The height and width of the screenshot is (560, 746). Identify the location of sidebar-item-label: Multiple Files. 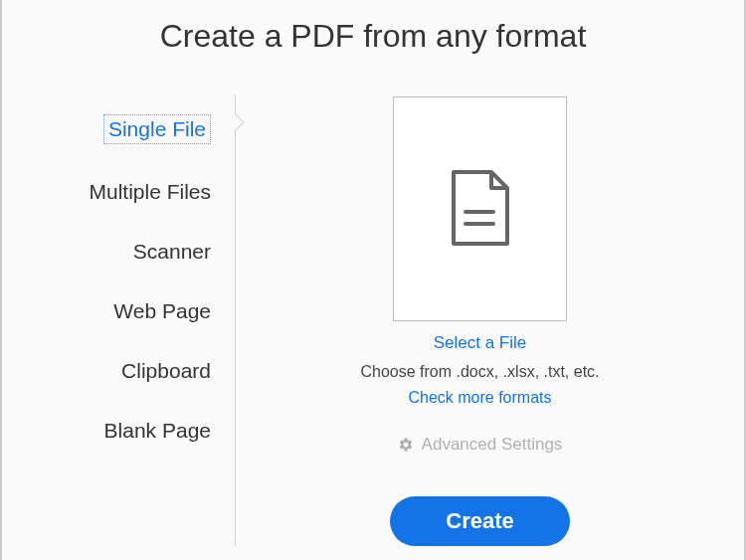
(149, 191).